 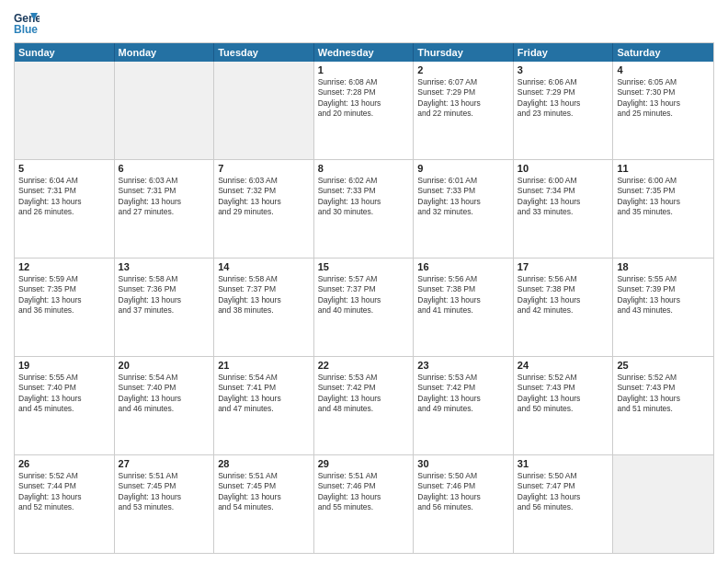 What do you see at coordinates (264, 267) in the screenshot?
I see `day-number: 14` at bounding box center [264, 267].